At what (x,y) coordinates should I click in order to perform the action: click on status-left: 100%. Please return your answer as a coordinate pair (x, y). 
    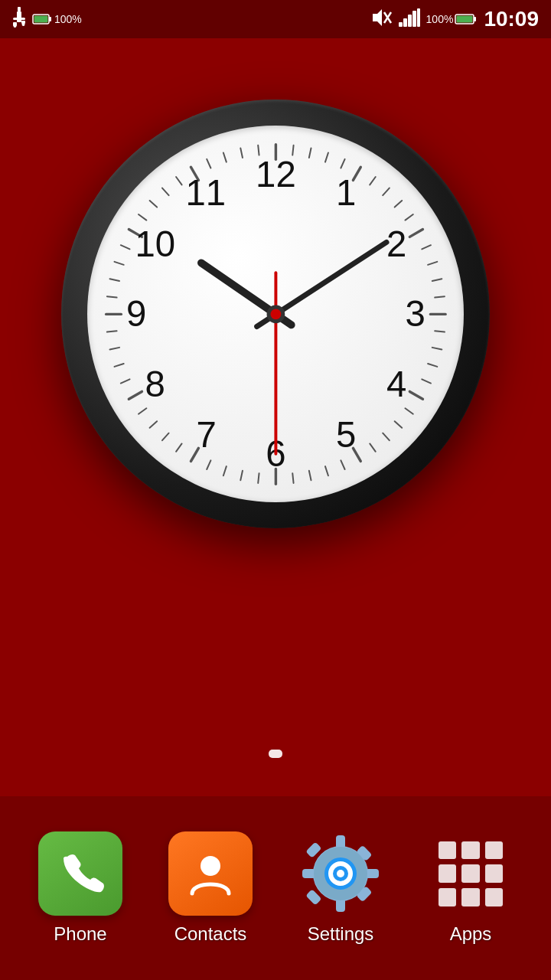
    Looking at the image, I should click on (47, 20).